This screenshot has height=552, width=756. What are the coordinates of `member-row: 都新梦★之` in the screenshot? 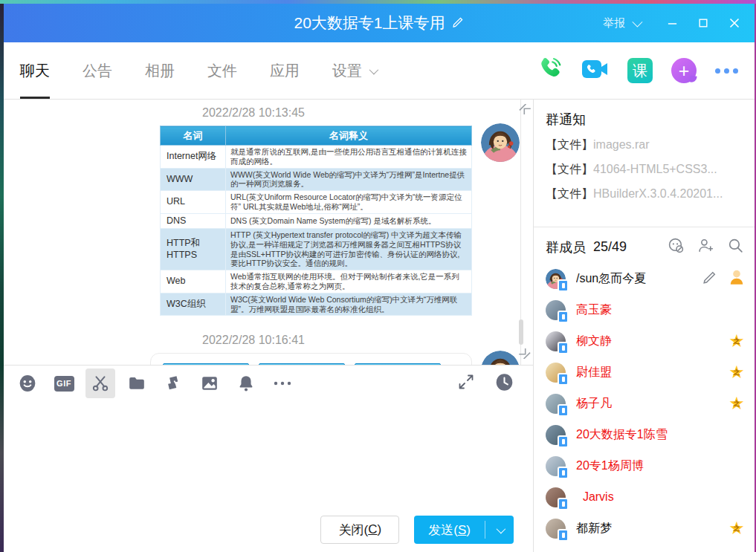 It's located at (650, 528).